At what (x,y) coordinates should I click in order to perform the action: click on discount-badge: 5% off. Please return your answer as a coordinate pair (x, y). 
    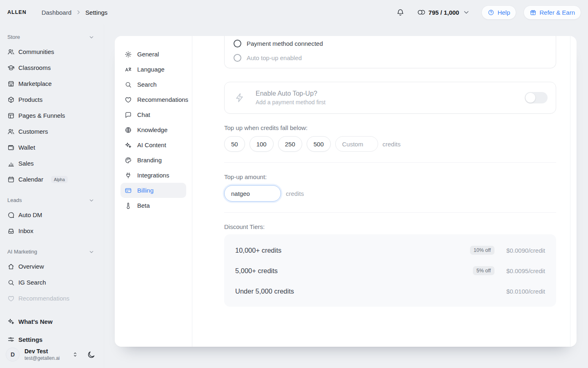
    Looking at the image, I should click on (483, 271).